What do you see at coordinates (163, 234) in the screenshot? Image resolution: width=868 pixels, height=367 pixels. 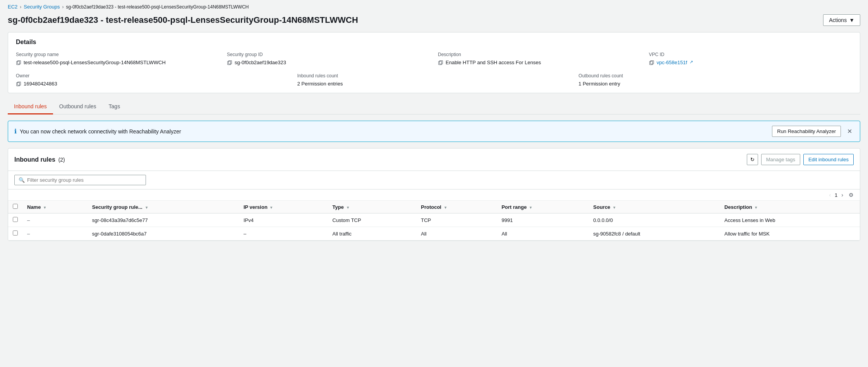 I see `cell-sgrule-1: sgr-0dafe3108054bc6a7` at bounding box center [163, 234].